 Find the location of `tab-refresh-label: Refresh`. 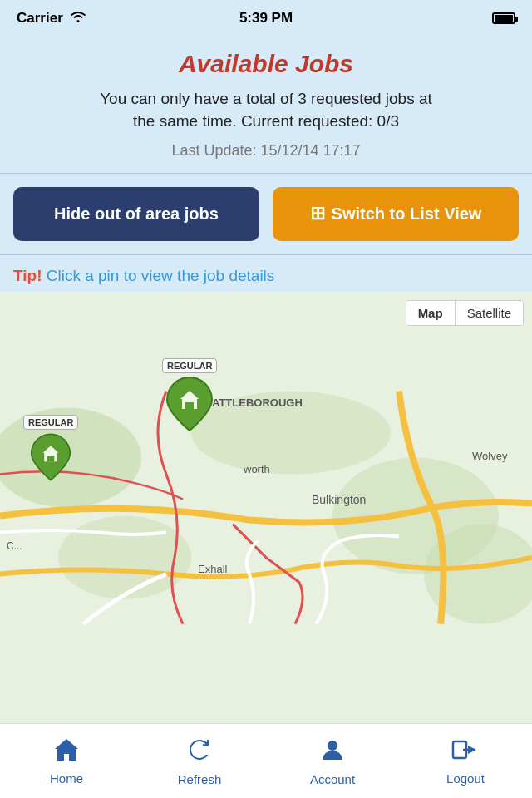

tab-refresh-label: Refresh is located at coordinates (200, 780).